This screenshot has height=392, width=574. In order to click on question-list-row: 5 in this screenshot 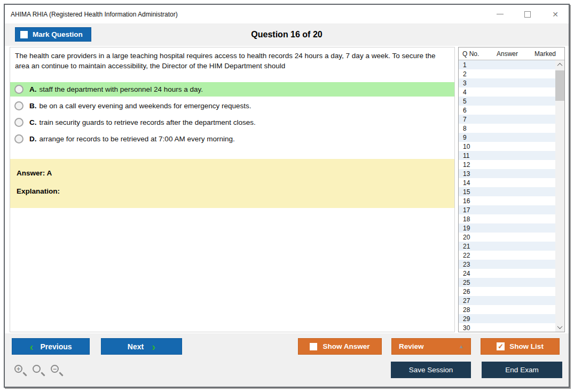, I will do `click(512, 101)`.